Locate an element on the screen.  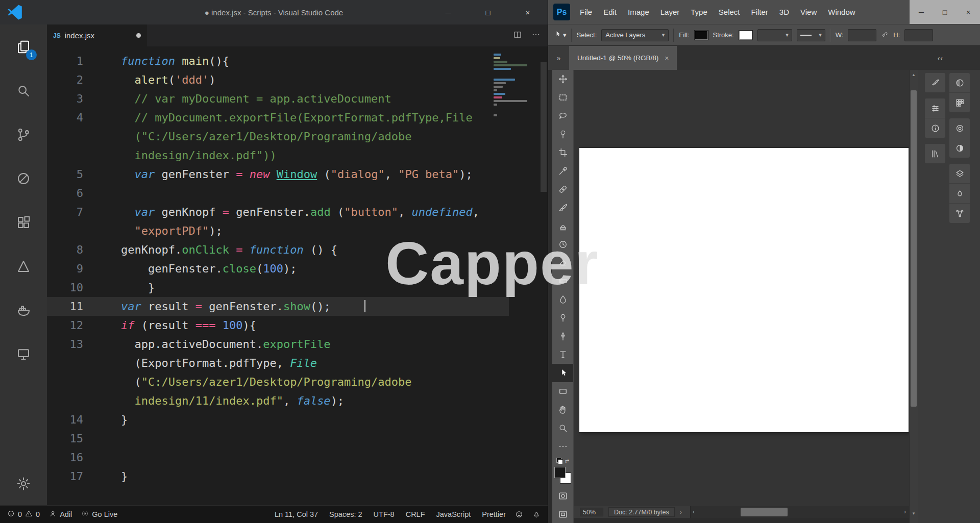
horizontal-scrollbar: ‹ › is located at coordinates (799, 512).